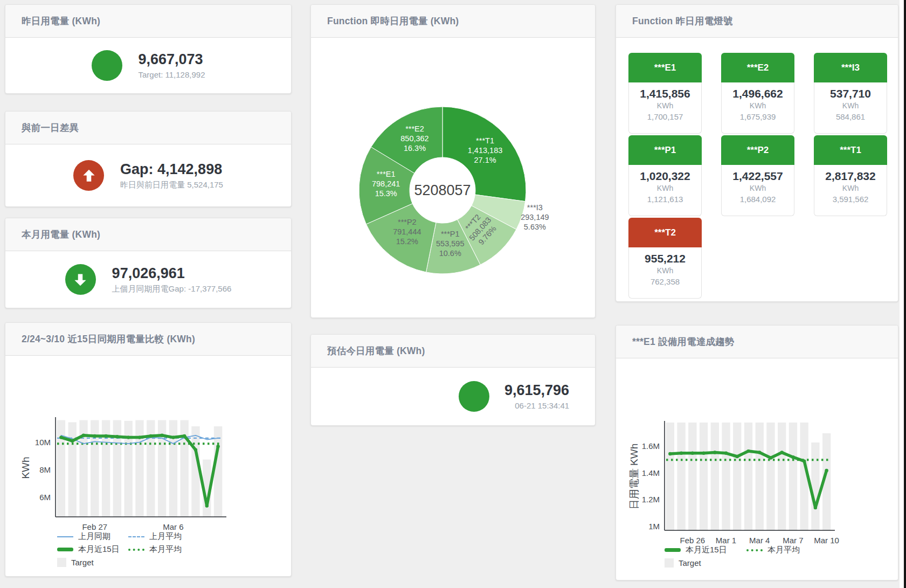 The width and height of the screenshot is (906, 588). What do you see at coordinates (757, 22) in the screenshot?
I see `panel-header: Function 昨日用電燈號` at bounding box center [757, 22].